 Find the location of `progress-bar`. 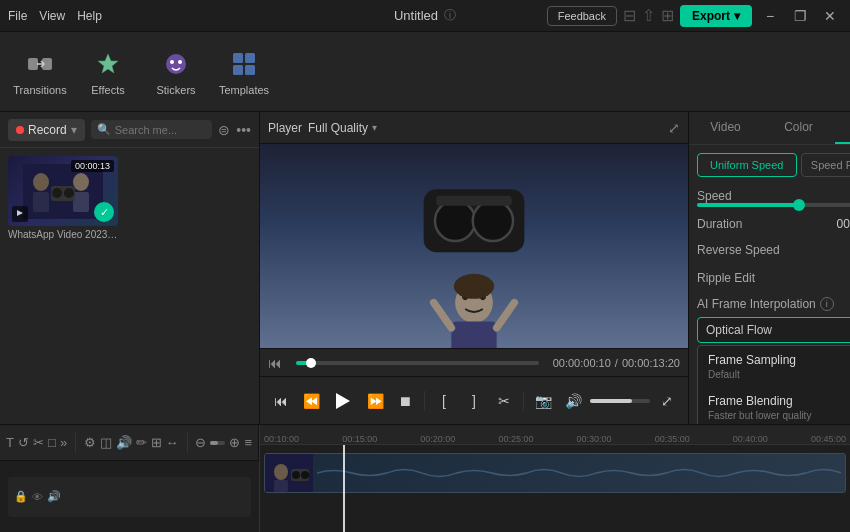

progress-bar is located at coordinates (418, 363).